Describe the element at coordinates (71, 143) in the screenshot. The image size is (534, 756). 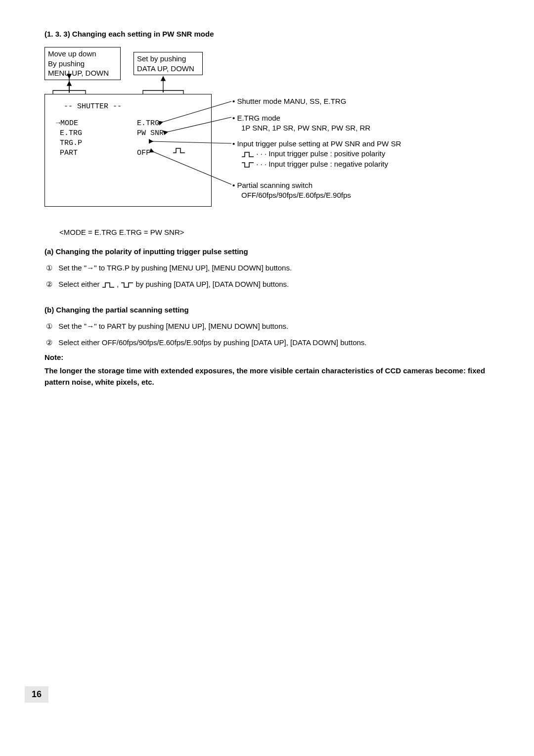
I see `menu-row-left: TRG.P` at that location.